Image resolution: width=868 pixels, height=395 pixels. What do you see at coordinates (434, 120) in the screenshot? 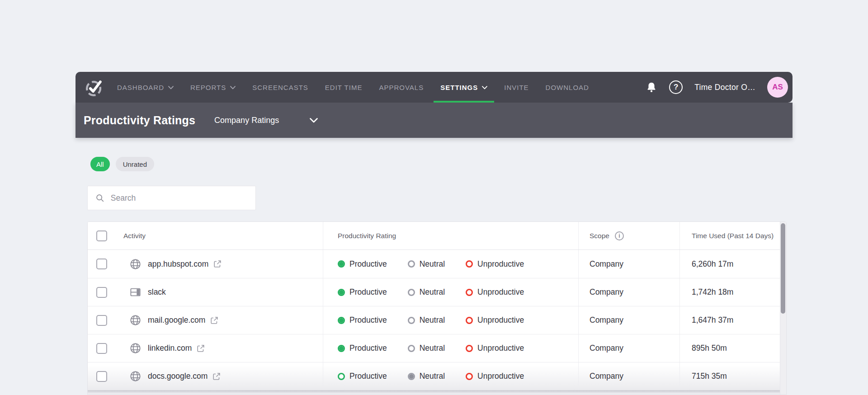
I see `subheader: Productivity Ratings Company Ratings` at bounding box center [434, 120].